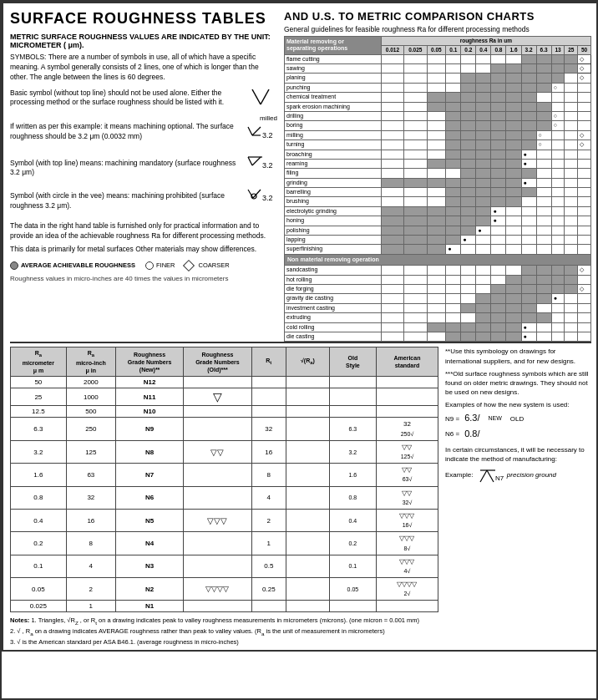 This screenshot has width=598, height=700. I want to click on col-04: 0.4, so click(484, 50).